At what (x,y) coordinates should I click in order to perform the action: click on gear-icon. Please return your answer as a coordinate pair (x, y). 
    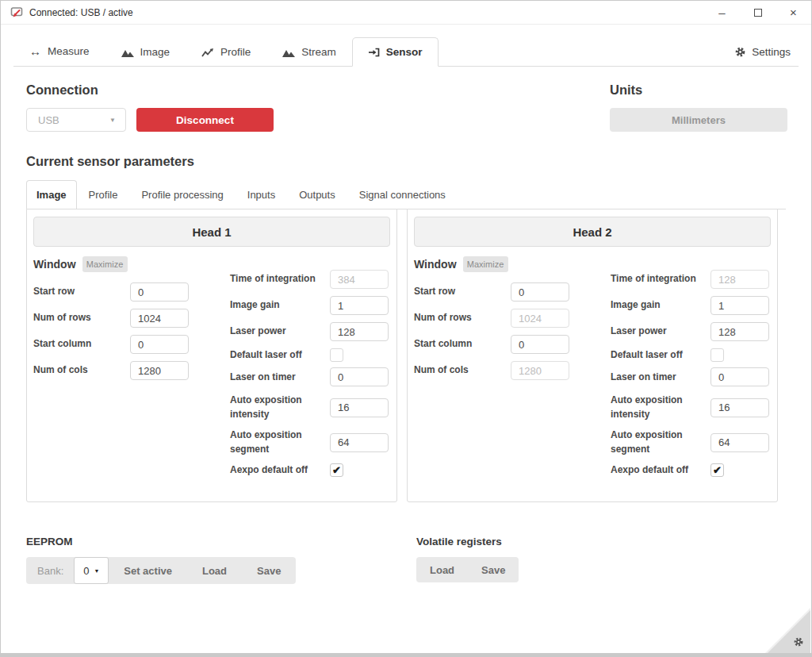
    Looking at the image, I should click on (799, 642).